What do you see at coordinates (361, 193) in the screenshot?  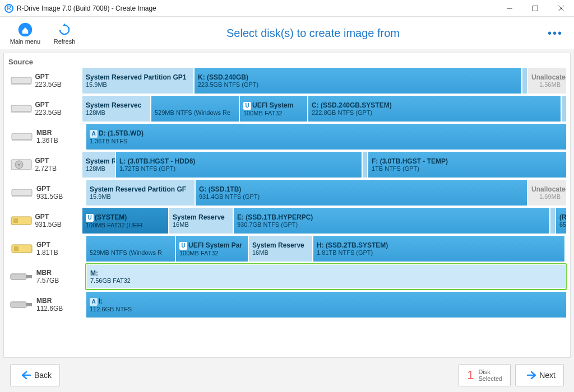 I see `partition: G: (SSD.1TB)931.4GB NTFS (GPT)` at bounding box center [361, 193].